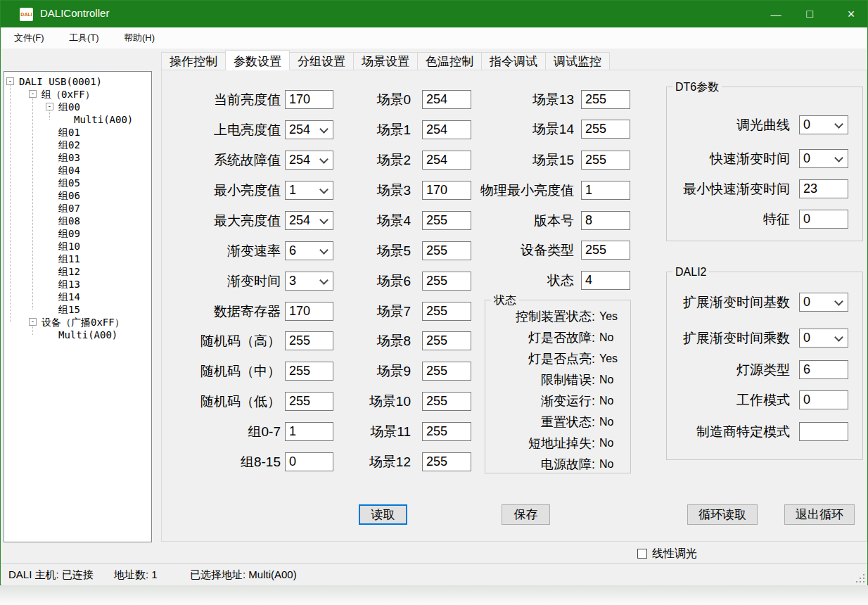  What do you see at coordinates (69, 297) in the screenshot?
I see `tree-item-17: 组14` at bounding box center [69, 297].